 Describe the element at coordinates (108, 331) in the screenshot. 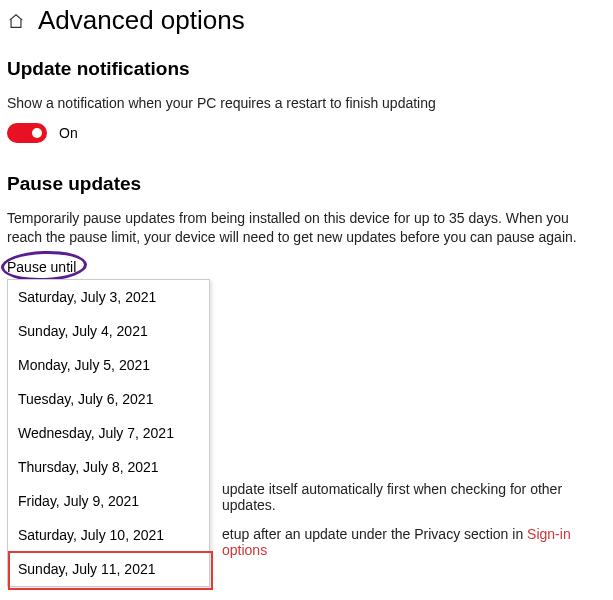

I see `pause-option: Sunday, July 4, 2021` at that location.